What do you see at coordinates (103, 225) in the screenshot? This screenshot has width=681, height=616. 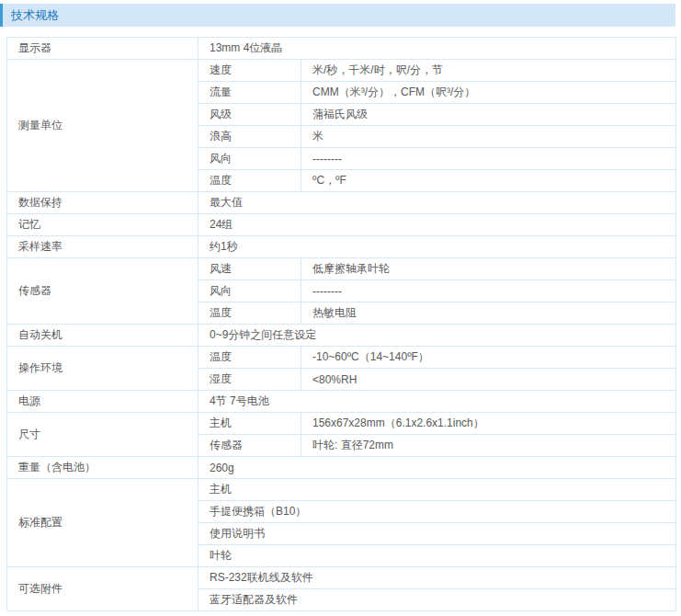 I see `spec-label: 记忆` at bounding box center [103, 225].